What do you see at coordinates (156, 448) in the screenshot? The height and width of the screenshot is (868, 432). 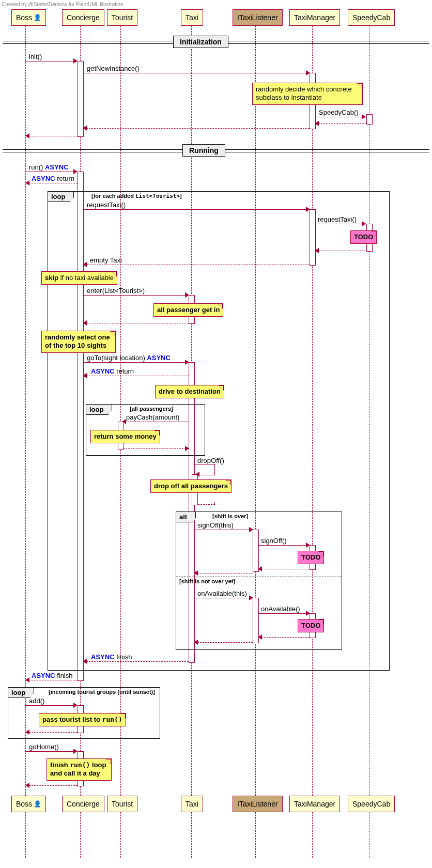 I see `ret-paycash` at bounding box center [156, 448].